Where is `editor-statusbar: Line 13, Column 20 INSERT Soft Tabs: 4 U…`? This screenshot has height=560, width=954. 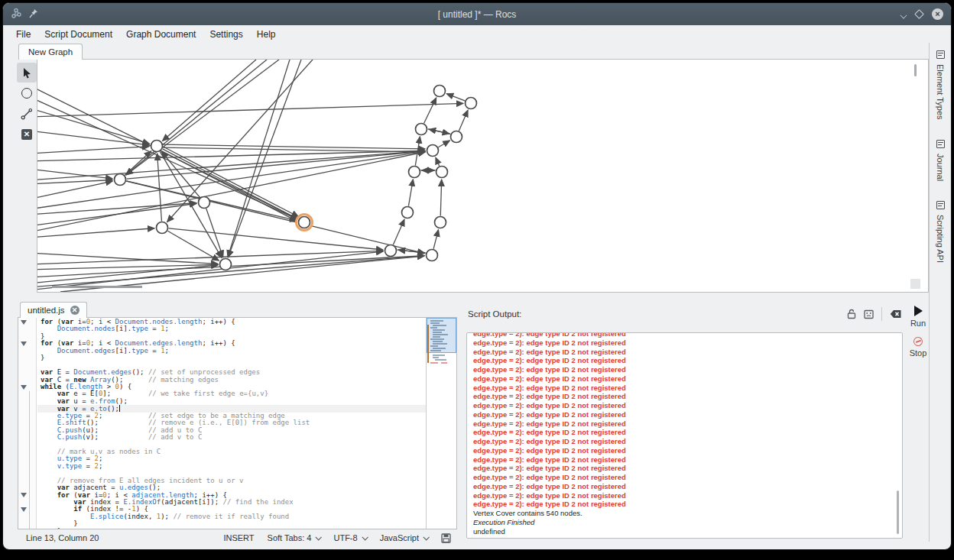
editor-statusbar: Line 13, Column 20 INSERT Soft Tabs: 4 U… is located at coordinates (237, 538).